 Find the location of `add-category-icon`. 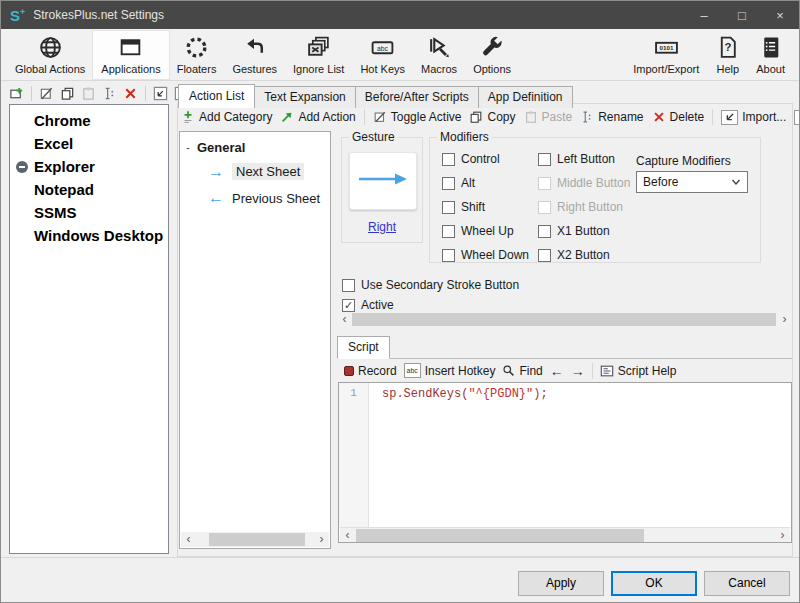

add-category-icon is located at coordinates (188, 117).